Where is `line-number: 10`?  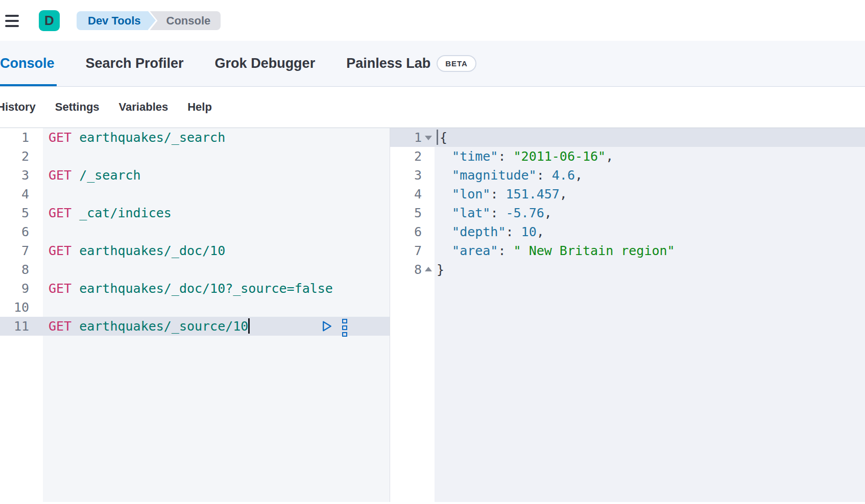
line-number: 10 is located at coordinates (21, 307).